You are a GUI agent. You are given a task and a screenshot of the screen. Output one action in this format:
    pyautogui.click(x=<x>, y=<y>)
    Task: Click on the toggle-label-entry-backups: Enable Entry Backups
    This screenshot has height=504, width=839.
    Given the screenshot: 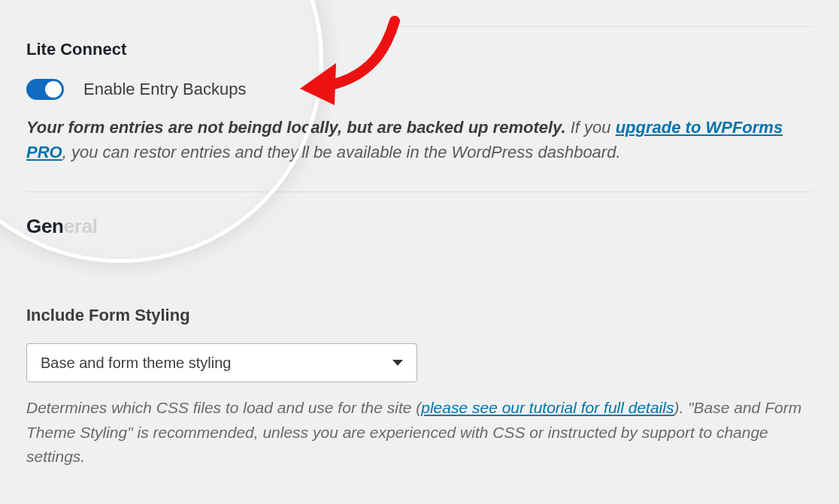 What is the action you would take?
    pyautogui.click(x=165, y=89)
    